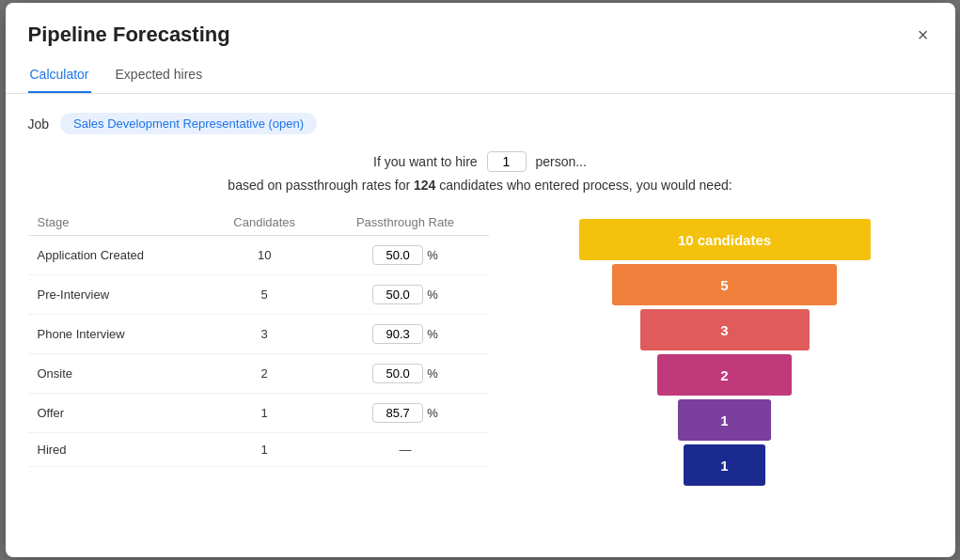  Describe the element at coordinates (118, 295) in the screenshot. I see `stage-cell: Pre-Interview` at that location.